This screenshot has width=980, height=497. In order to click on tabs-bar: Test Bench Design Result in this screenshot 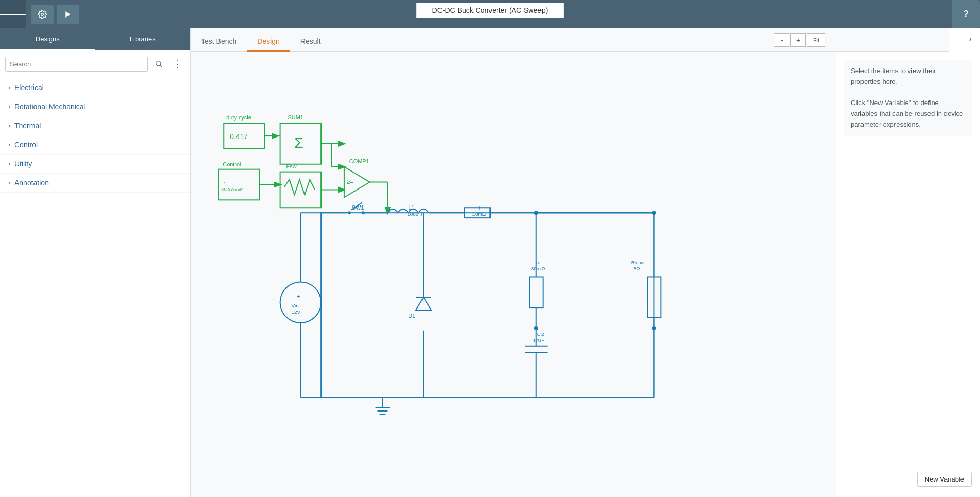, I will do `click(570, 40)`.